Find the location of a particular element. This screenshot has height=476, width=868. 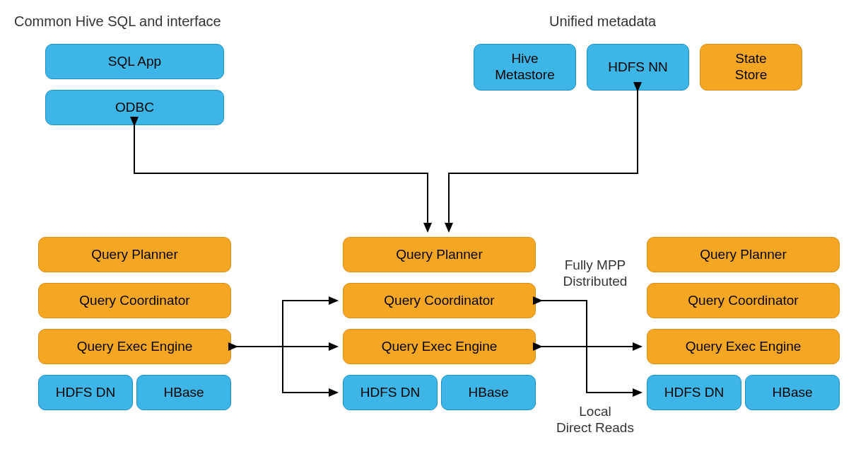

box-state-store: State Store is located at coordinates (751, 67).